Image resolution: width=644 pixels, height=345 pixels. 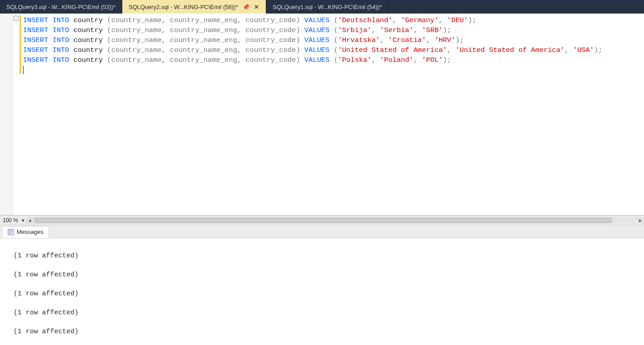 I want to click on editor-statusbar: 100 % ▾ ◂ ▸, so click(x=322, y=220).